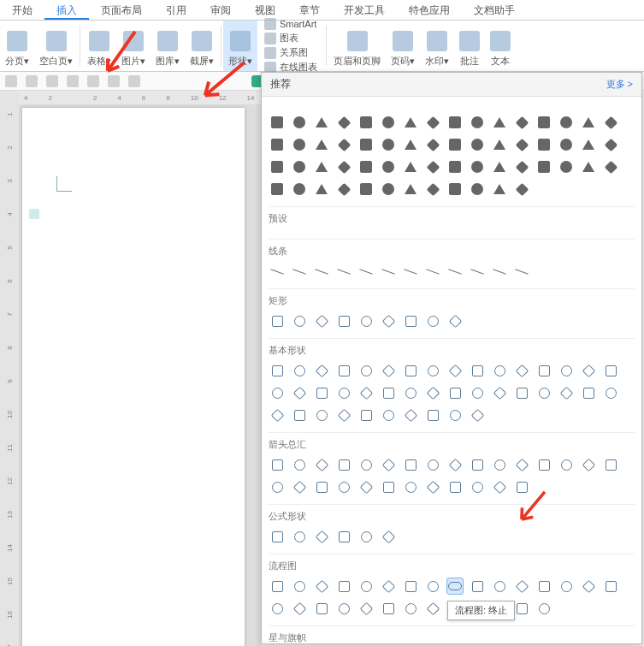 This screenshot has width=644, height=646. Describe the element at coordinates (281, 38) in the screenshot. I see `ribbon-inline-图表: 图表` at that location.